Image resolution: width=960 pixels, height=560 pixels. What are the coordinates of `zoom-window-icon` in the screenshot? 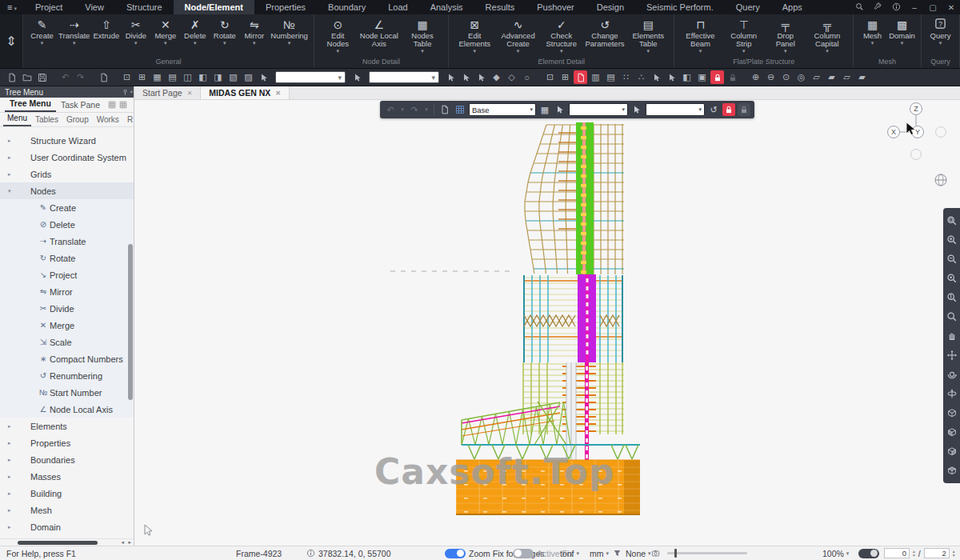 It's located at (952, 221).